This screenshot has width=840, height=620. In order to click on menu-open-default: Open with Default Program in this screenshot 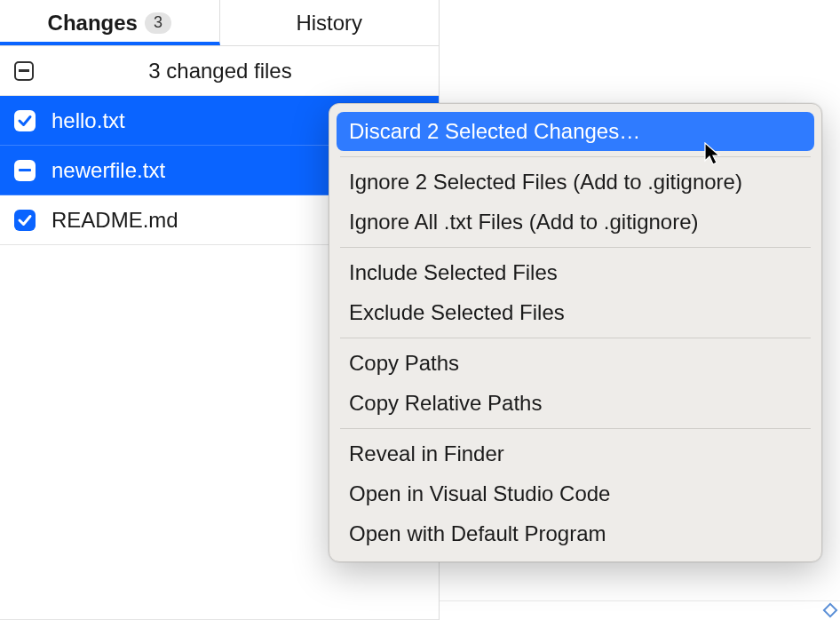, I will do `click(575, 534)`.